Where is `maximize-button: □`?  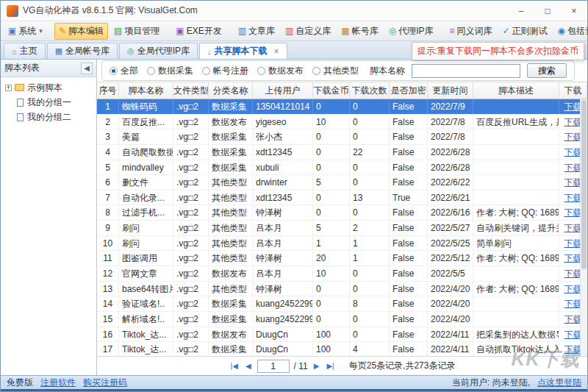
maximize-button: □ is located at coordinates (548, 10).